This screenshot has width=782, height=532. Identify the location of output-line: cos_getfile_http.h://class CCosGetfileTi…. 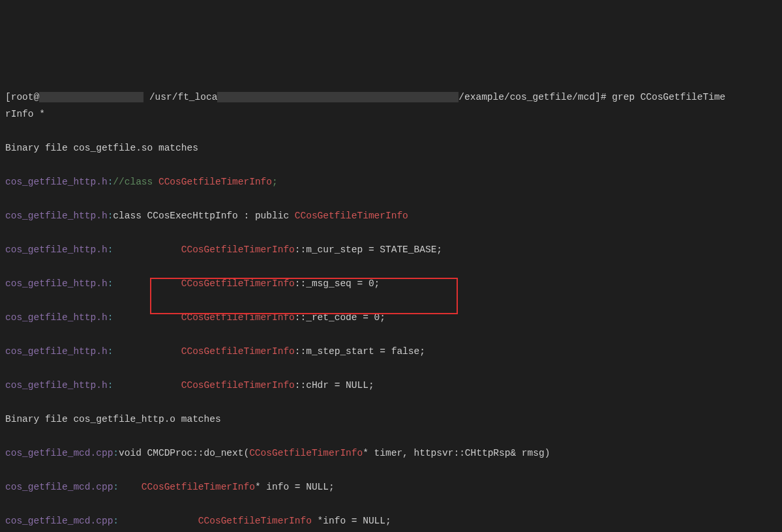
(391, 182).